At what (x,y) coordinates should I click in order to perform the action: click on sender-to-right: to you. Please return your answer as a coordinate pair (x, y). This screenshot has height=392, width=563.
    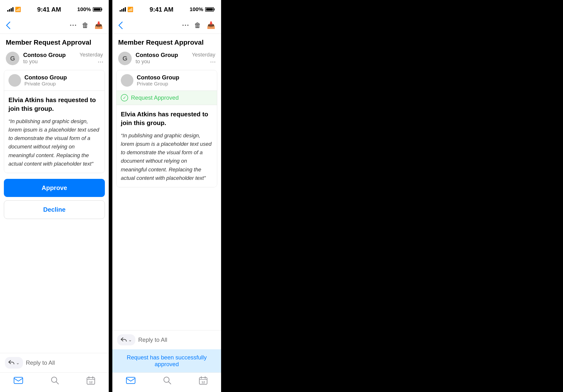
    Looking at the image, I should click on (143, 61).